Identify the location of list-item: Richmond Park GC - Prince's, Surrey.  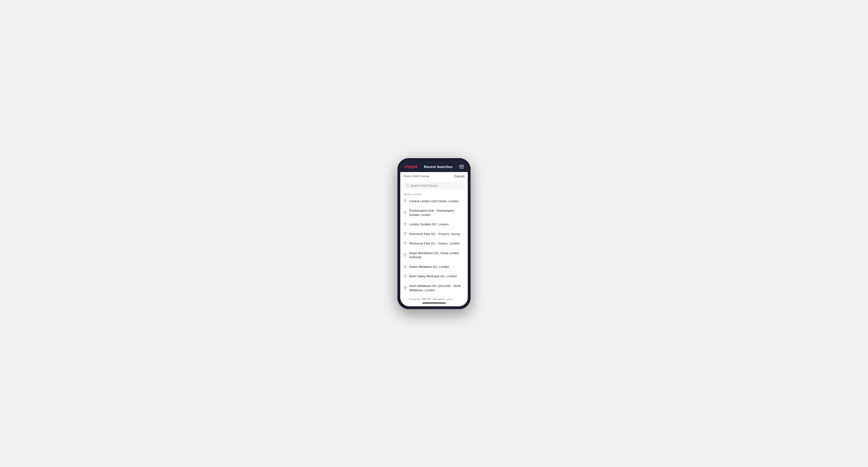
(434, 234).